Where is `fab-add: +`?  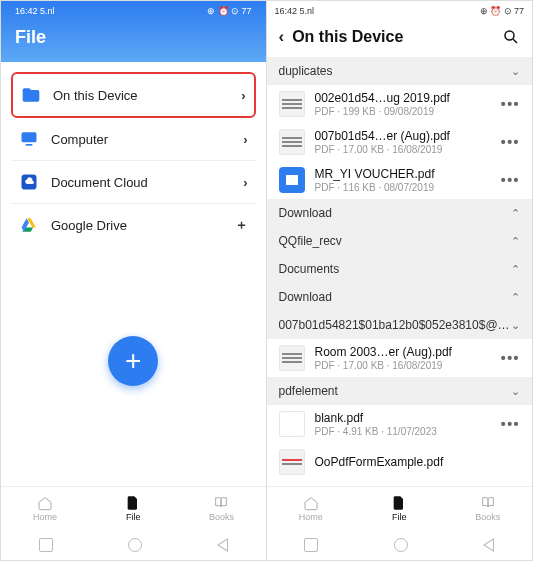 fab-add: + is located at coordinates (133, 361).